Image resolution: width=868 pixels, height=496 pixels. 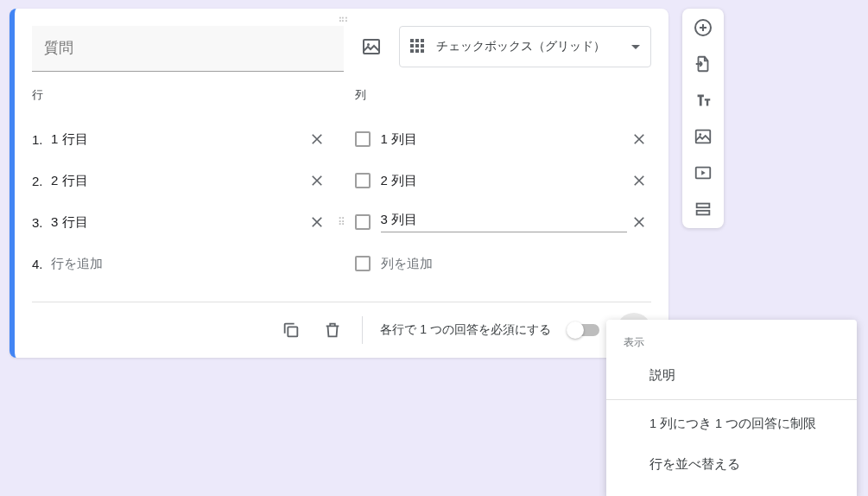 I want to click on menu-item-shuffle-rows: 行を並べ替える, so click(x=732, y=465).